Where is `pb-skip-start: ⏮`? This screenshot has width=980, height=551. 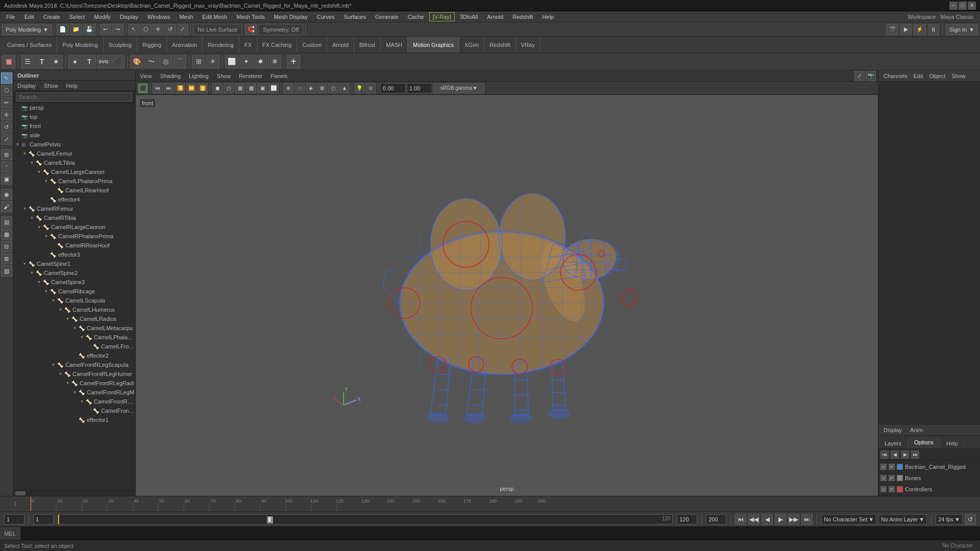 pb-skip-start: ⏮ is located at coordinates (741, 519).